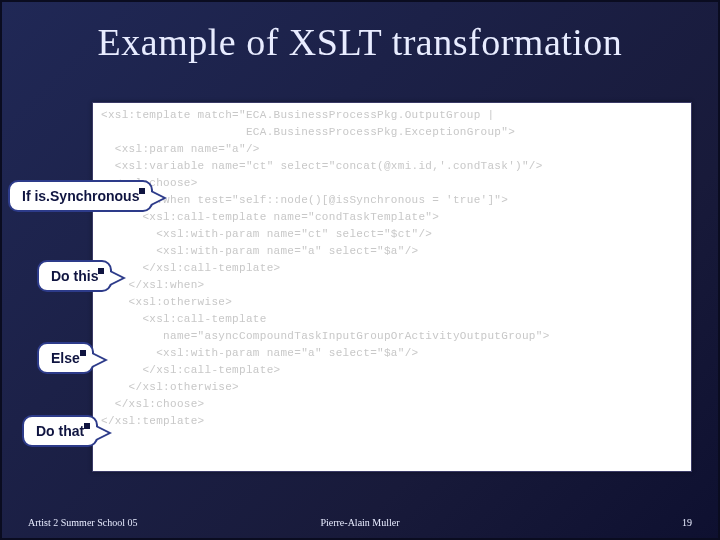 Image resolution: width=720 pixels, height=540 pixels. I want to click on callout-do-that: Do that, so click(60, 431).